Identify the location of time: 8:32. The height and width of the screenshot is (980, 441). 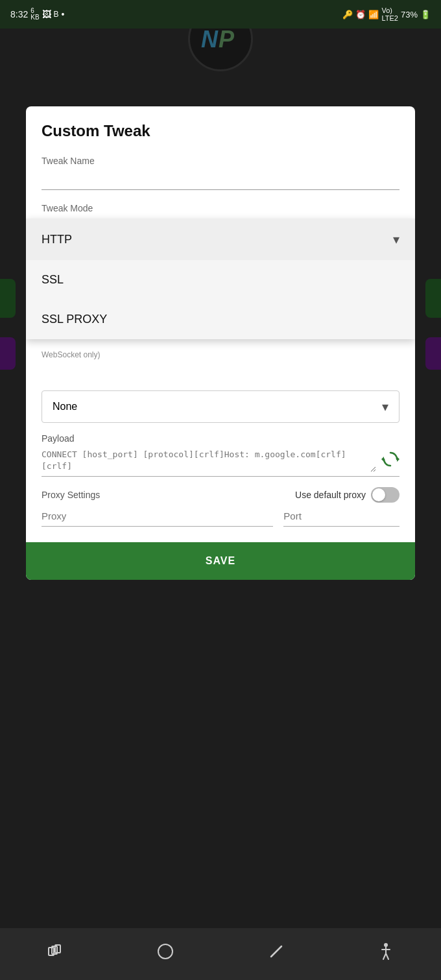
(19, 14).